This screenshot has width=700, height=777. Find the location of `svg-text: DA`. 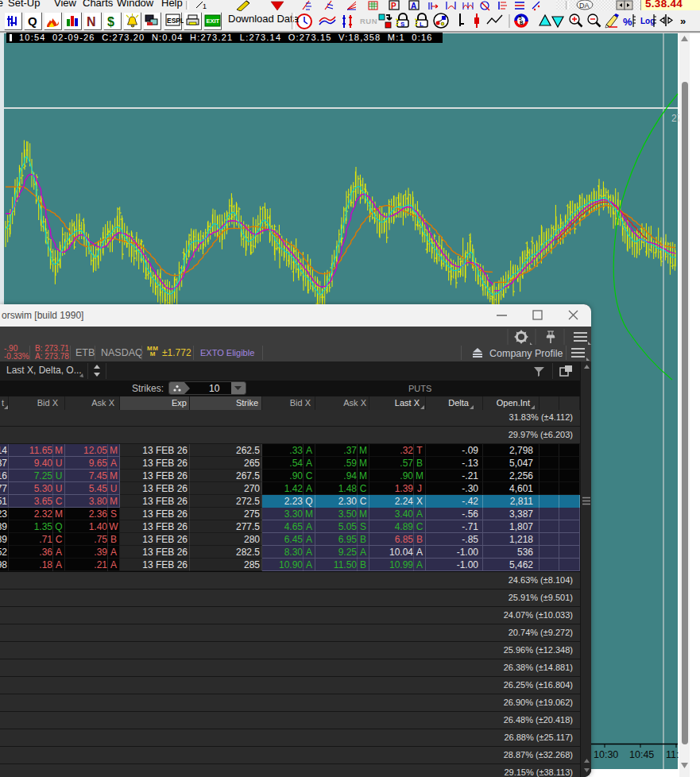

svg-text: DA is located at coordinates (585, 6).